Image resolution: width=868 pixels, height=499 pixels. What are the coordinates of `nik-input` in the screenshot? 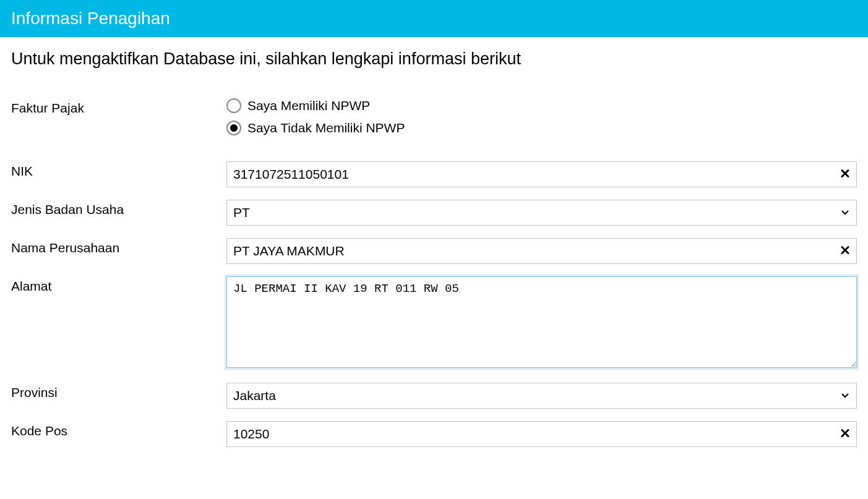 It's located at (542, 174).